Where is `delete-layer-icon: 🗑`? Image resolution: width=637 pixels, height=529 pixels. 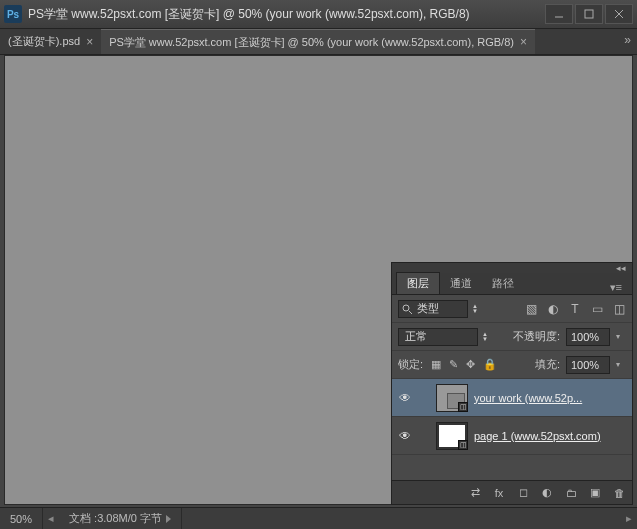 delete-layer-icon: 🗑 is located at coordinates (619, 493).